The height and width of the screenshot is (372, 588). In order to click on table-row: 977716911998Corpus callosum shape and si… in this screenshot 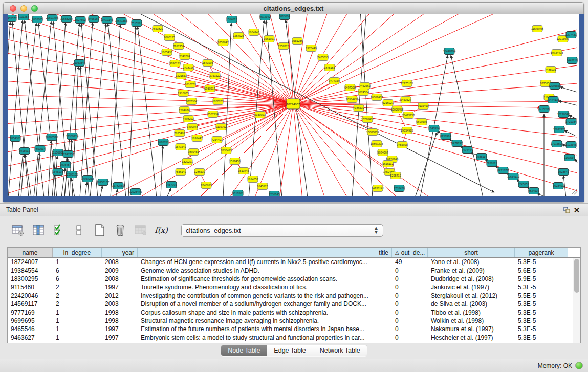, I will do `click(294, 312)`.